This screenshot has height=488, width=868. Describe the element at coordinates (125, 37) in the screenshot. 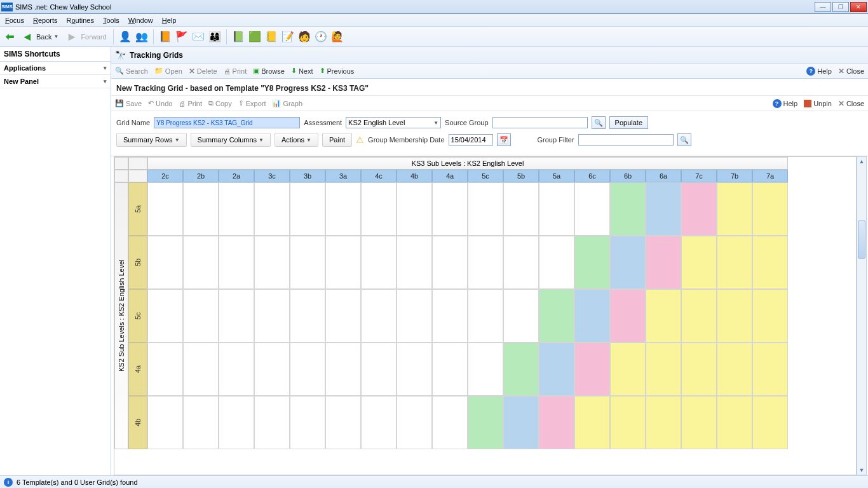

I see `person-orange-icon: 👤` at that location.